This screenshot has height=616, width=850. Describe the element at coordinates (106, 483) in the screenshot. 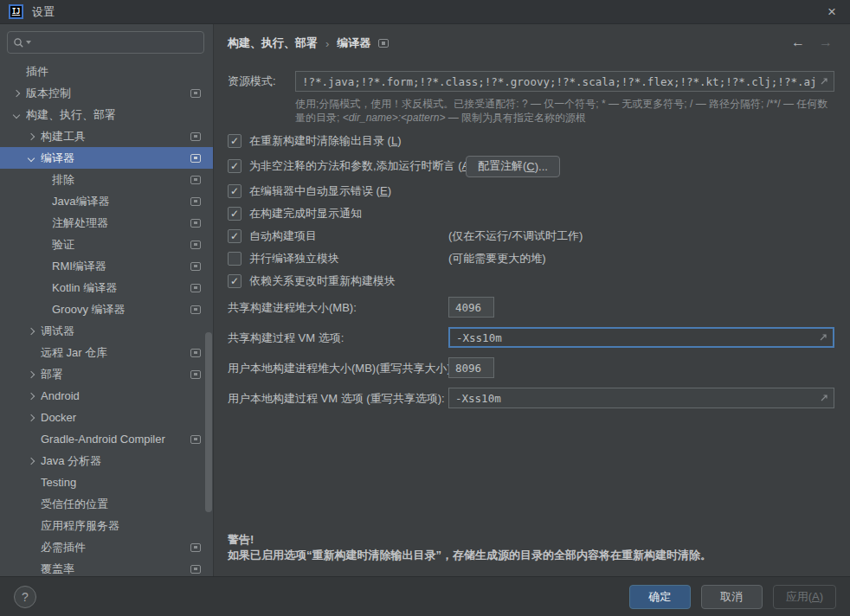

I see `sidebar-item-testing: Testing` at that location.